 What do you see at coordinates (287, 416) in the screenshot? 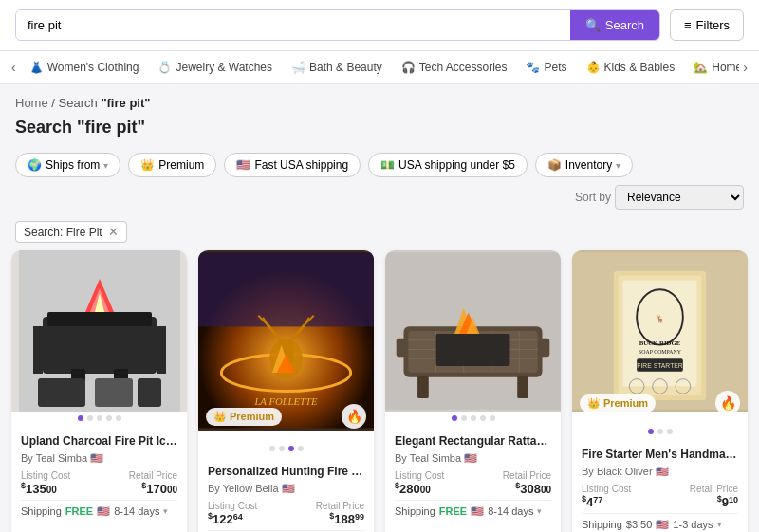
I see `product-badge-row-1: 👑Premium 🔥` at bounding box center [287, 416].